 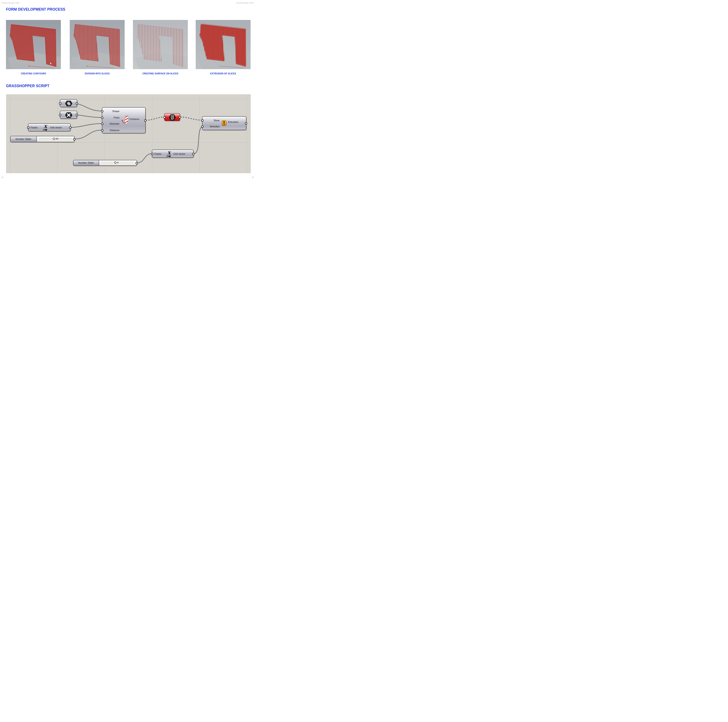 I want to click on unit-vector-2-input-label: Factor, so click(x=160, y=154).